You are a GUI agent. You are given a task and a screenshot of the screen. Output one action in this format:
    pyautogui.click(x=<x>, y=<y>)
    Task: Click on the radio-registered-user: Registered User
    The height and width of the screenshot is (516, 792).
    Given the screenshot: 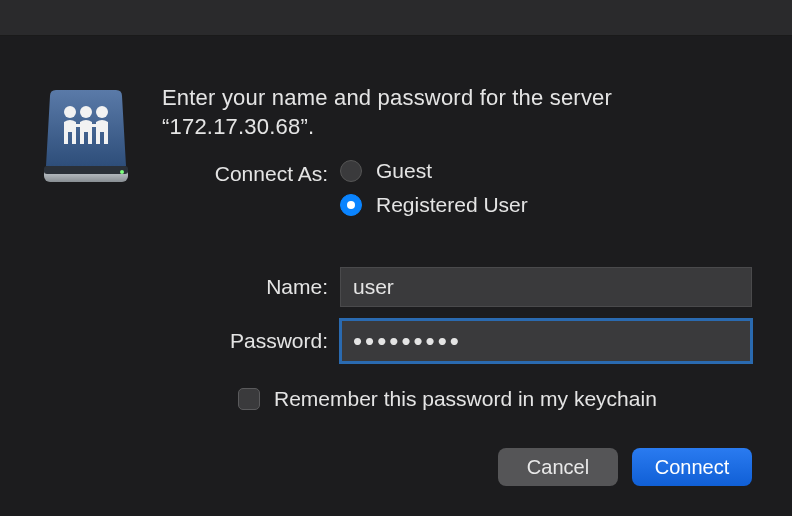 What is the action you would take?
    pyautogui.click(x=434, y=205)
    